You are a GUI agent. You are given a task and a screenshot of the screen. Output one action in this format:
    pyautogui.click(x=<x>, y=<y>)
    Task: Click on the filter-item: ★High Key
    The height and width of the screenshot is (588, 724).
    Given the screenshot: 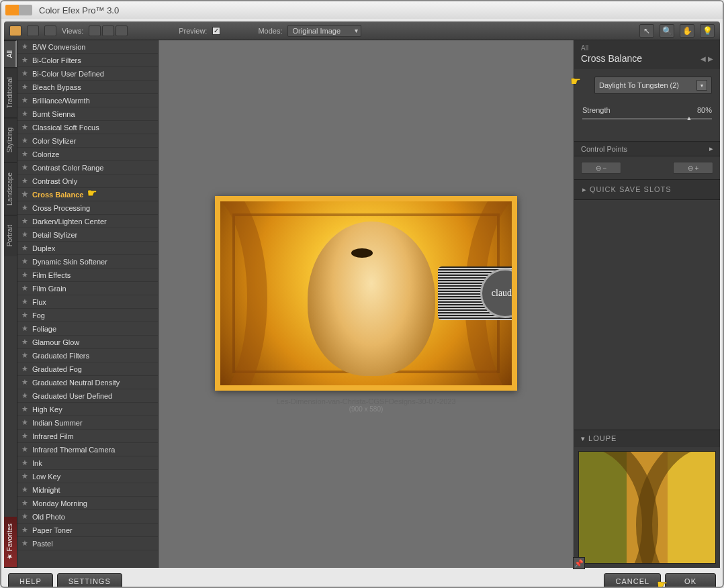 What is the action you would take?
    pyautogui.click(x=87, y=409)
    